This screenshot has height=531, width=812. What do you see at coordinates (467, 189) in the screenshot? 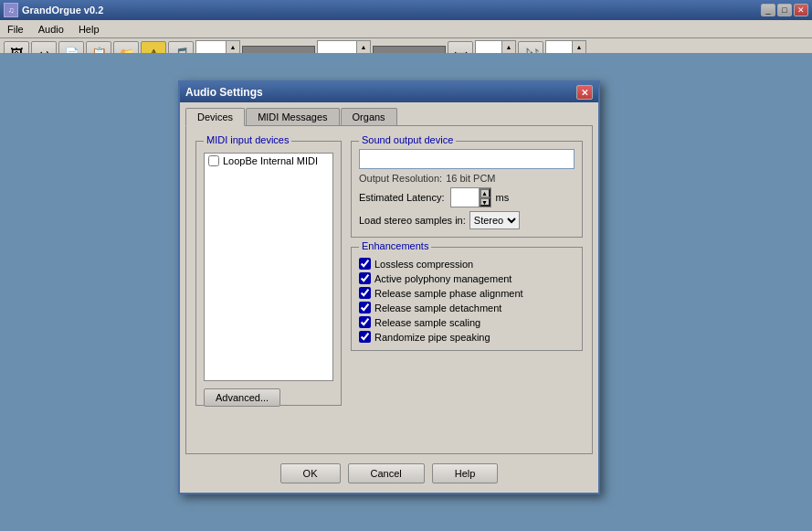
I see `sound-output-group: Sound output device DirectSound: Realtek…` at bounding box center [467, 189].